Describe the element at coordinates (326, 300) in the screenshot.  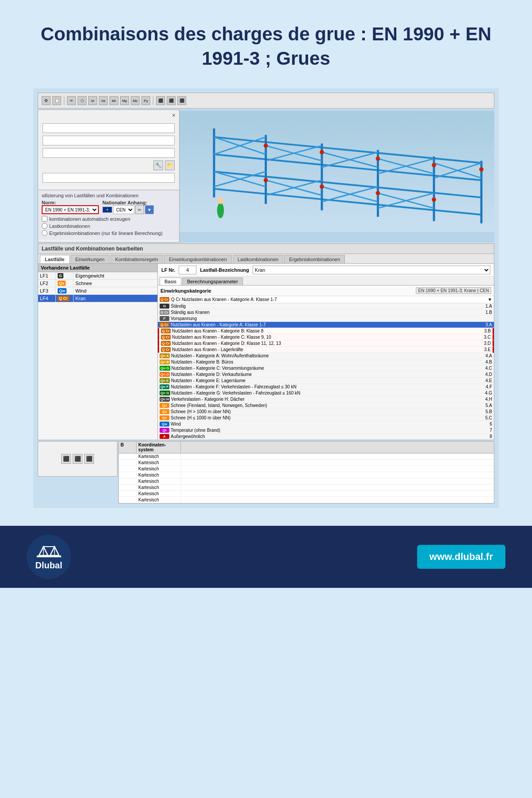
I see `einwirkung-dropdown: Q Cr Q Cr Nutzlasten aus Kranen - Katego…` at that location.